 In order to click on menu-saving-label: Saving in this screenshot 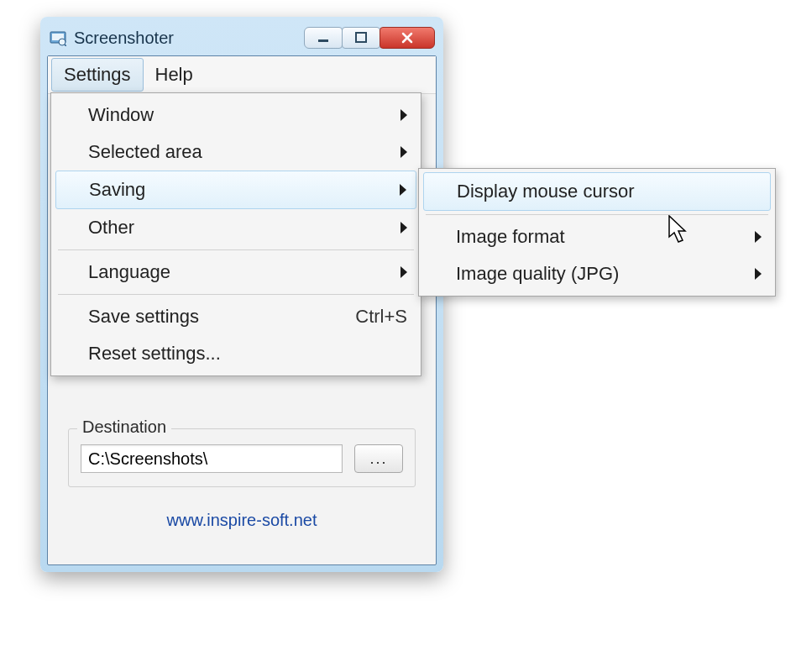, I will do `click(244, 190)`.